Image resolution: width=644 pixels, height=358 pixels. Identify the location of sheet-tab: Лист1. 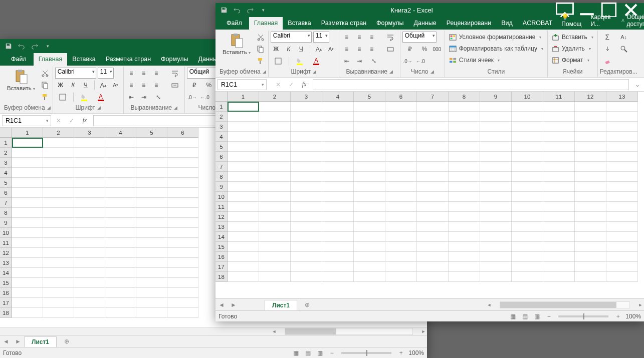
(40, 341).